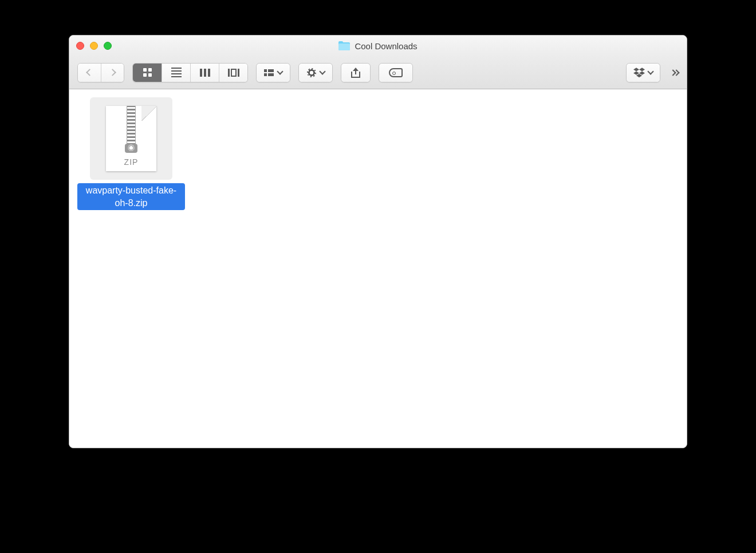 The image size is (756, 553). I want to click on coverflow-icon, so click(234, 73).